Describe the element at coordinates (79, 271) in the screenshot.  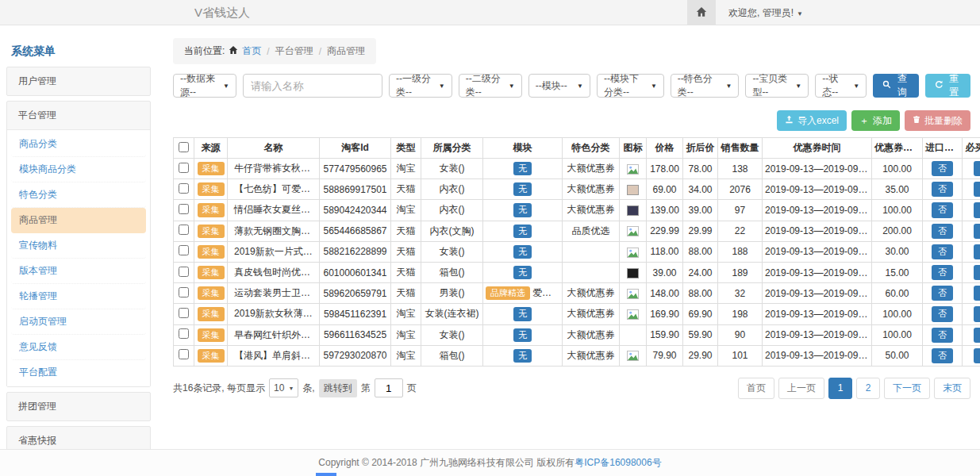
I see `sidebar-subitem-版本管理: 版本管理` at that location.